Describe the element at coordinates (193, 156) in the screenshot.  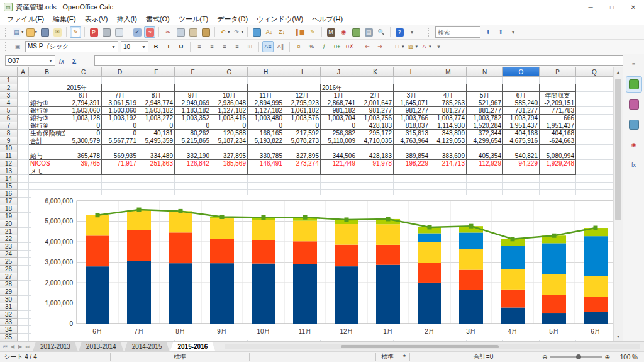
I see `cell-F11: 332,190` at that location.